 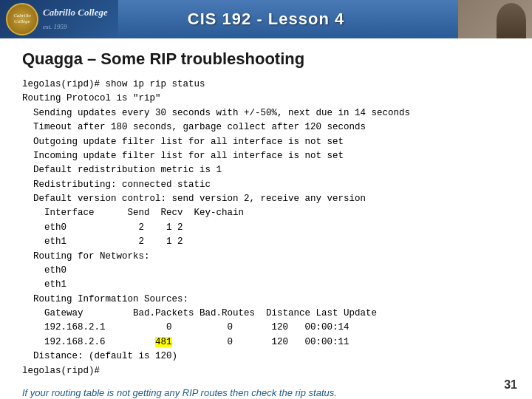 I want to click on terminal-line-7: Redistributing: connected static, so click(x=266, y=185).